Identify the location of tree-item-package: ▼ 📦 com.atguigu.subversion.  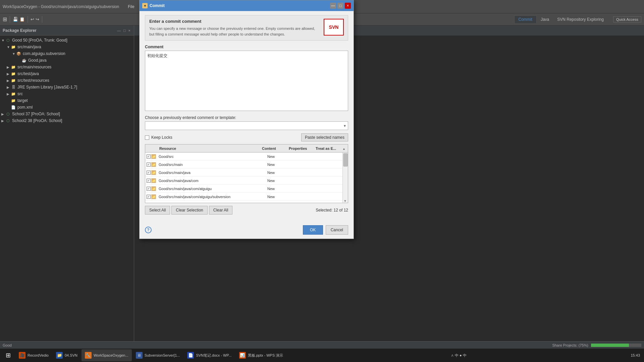
(67, 54).